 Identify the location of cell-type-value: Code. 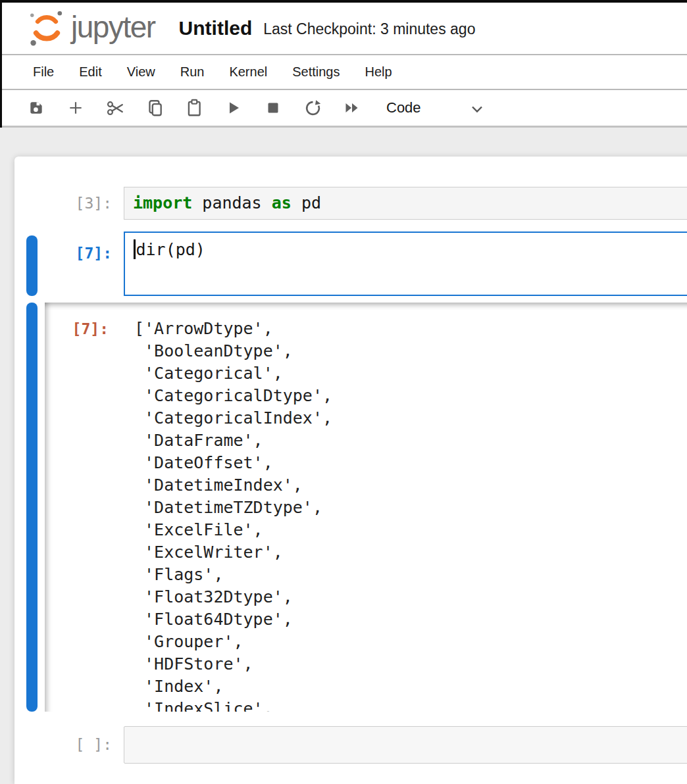
(404, 108).